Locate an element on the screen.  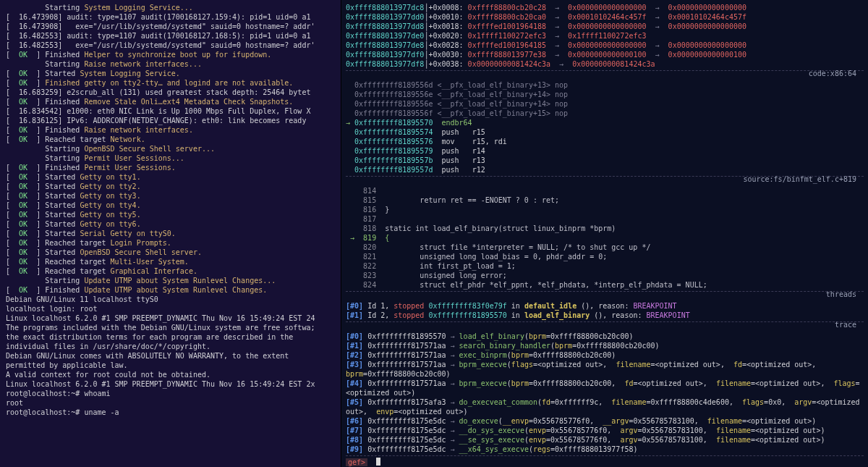
boot-line: [ OK ] Reached target Graphical Interfac… is located at coordinates (174, 271).